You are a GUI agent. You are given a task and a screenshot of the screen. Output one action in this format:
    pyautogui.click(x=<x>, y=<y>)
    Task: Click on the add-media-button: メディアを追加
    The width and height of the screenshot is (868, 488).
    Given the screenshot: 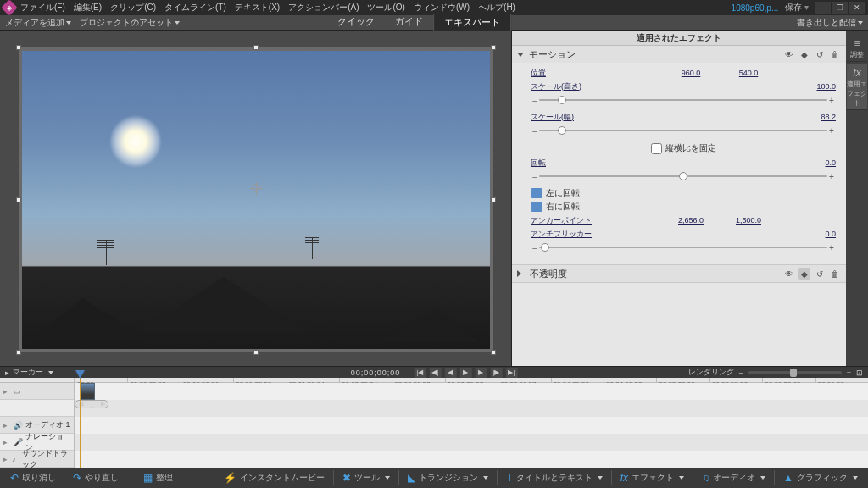 What is the action you would take?
    pyautogui.click(x=38, y=23)
    